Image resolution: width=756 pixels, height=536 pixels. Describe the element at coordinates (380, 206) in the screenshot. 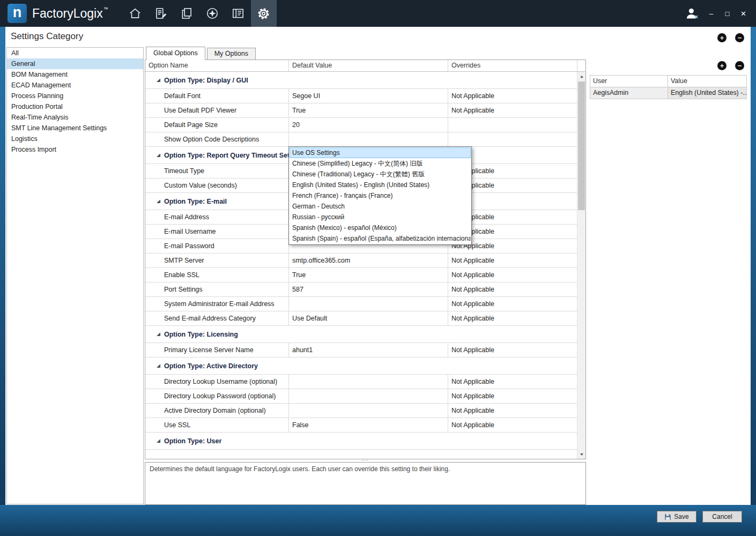

I see `dropdown-option: German - Deutsch` at that location.